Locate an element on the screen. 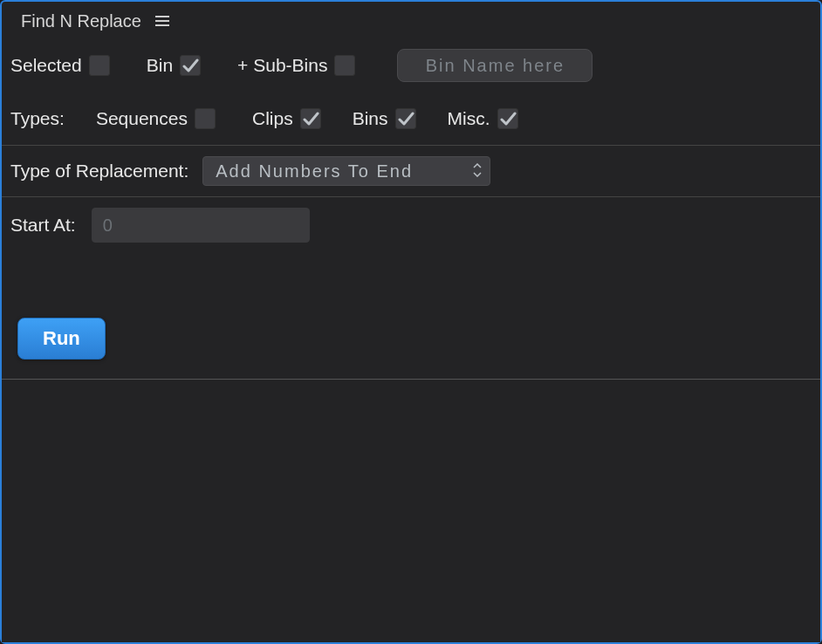 The height and width of the screenshot is (644, 822). misc-checkbox is located at coordinates (508, 119).